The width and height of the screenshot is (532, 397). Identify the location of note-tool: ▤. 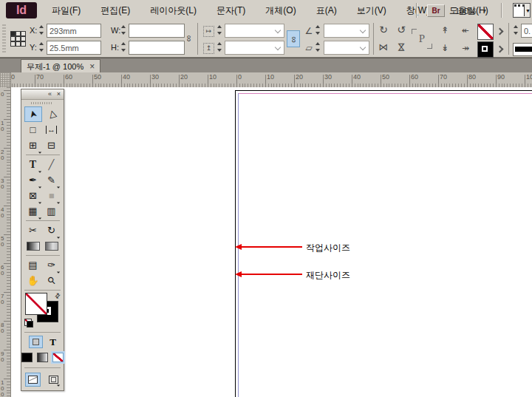
(33, 265).